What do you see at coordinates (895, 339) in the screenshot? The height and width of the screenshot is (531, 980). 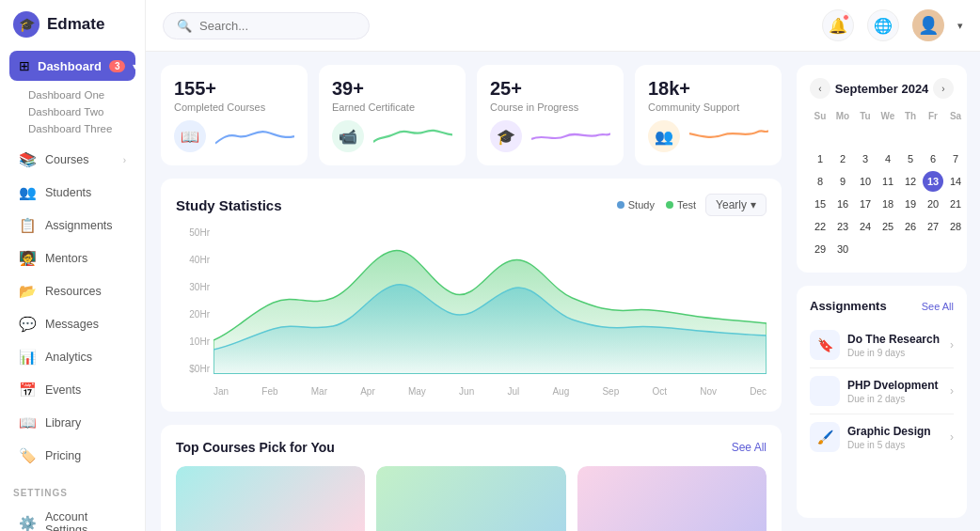 I see `assign-name-research: Do The Research` at bounding box center [895, 339].